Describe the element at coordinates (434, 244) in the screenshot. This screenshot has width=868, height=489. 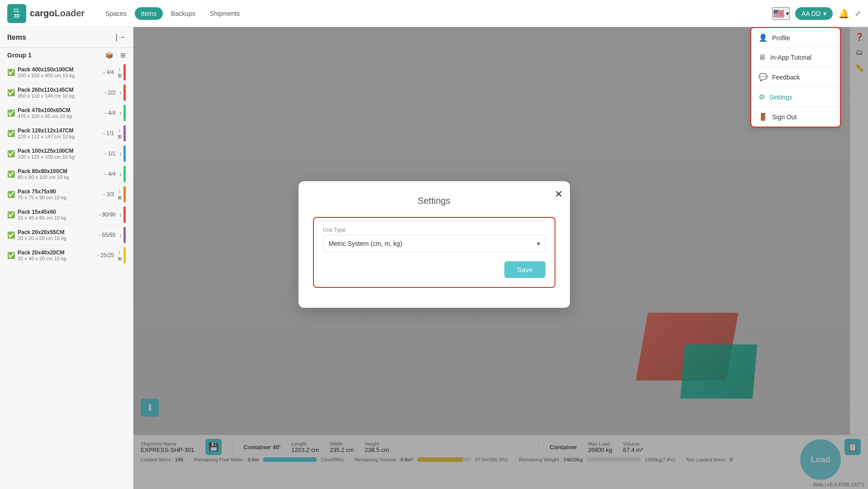
I see `settings-modal: ✕ Settings Unit Type Metric System (cm, …` at that location.